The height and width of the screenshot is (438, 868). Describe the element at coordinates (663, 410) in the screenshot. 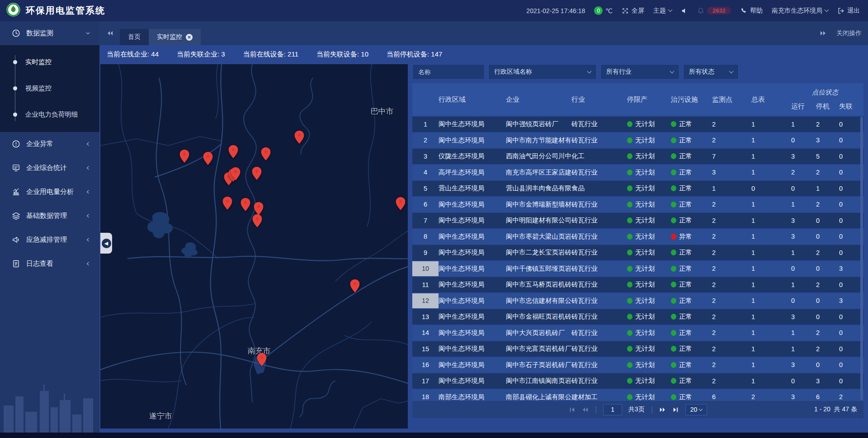

I see `next-page-button` at that location.